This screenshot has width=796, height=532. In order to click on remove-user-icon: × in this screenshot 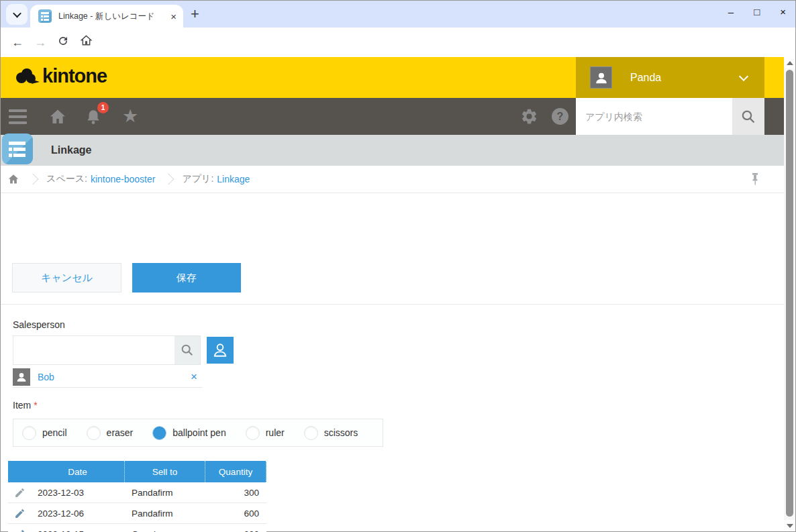, I will do `click(194, 377)`.